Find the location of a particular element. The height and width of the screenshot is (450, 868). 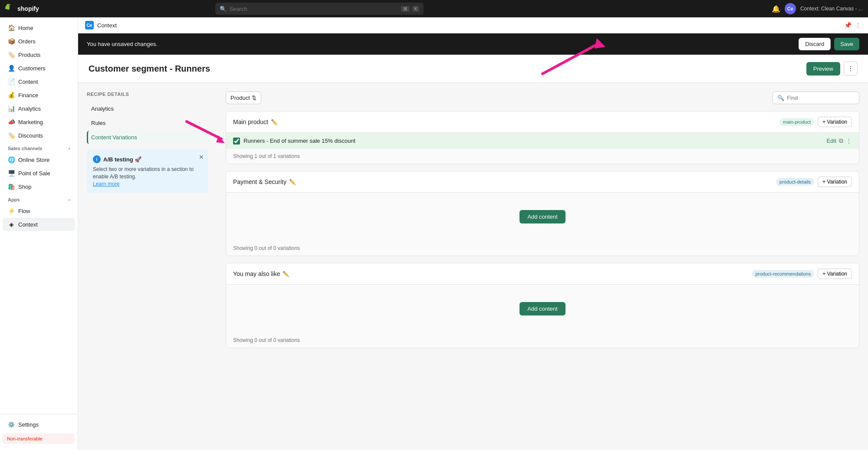

sidebar-item-content: 📄 Content is located at coordinates (39, 82).